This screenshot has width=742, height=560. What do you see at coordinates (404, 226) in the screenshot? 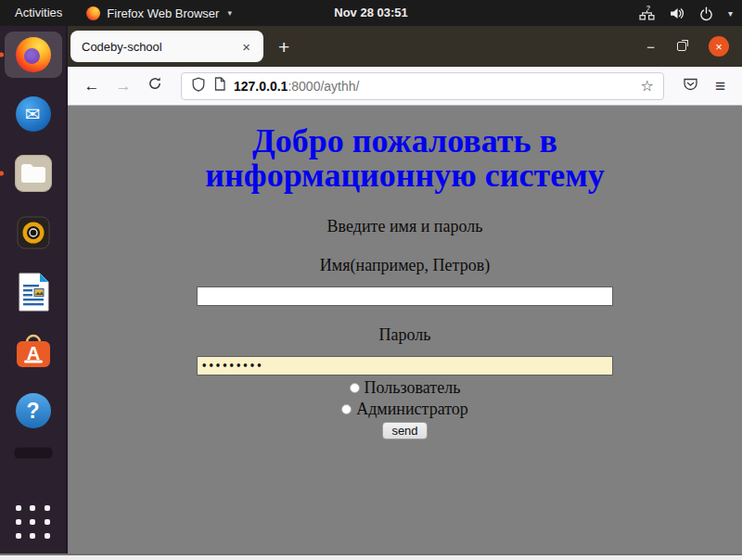
I see `page-subtitle: Введите имя и пароль` at bounding box center [404, 226].